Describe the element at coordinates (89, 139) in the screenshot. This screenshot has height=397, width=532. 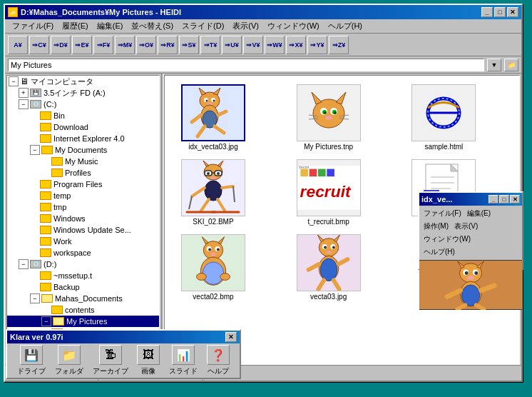
I see `tree-label-ie: Internet Explorer 4.0` at that location.